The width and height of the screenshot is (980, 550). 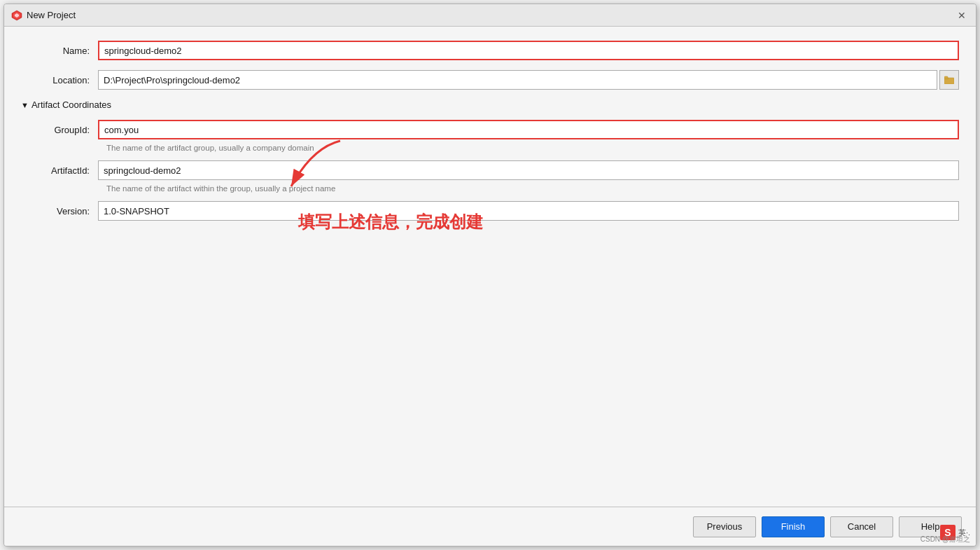 I want to click on previous-button: Previous, so click(x=724, y=527).